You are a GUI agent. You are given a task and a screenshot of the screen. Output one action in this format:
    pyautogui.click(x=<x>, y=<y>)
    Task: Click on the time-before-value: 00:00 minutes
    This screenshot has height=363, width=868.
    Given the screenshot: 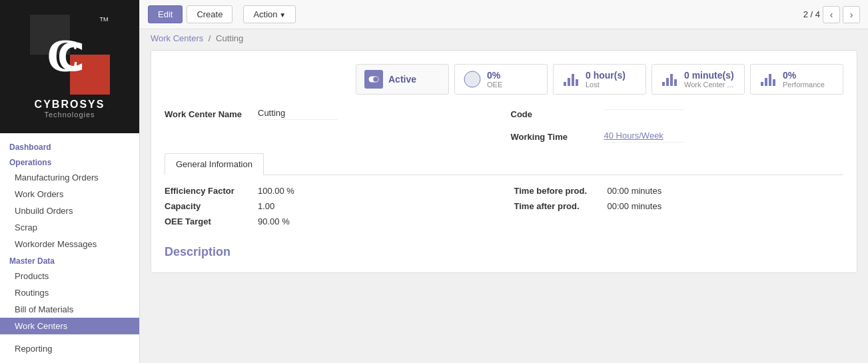 What is the action you would take?
    pyautogui.click(x=635, y=190)
    